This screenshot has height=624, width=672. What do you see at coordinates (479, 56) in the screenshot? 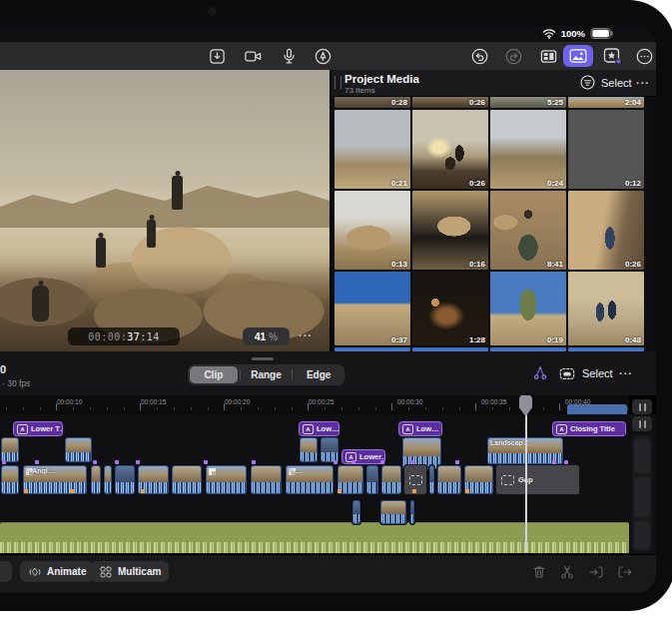
I see `undo-icon` at bounding box center [479, 56].